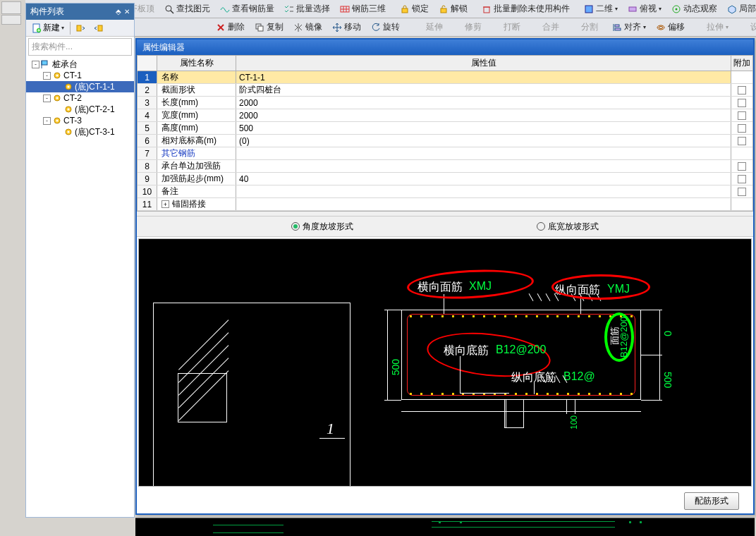 Image resolution: width=756 pixels, height=536 pixels. Describe the element at coordinates (745, 27) in the screenshot. I see `tb-clamp: 设置夹` at that location.